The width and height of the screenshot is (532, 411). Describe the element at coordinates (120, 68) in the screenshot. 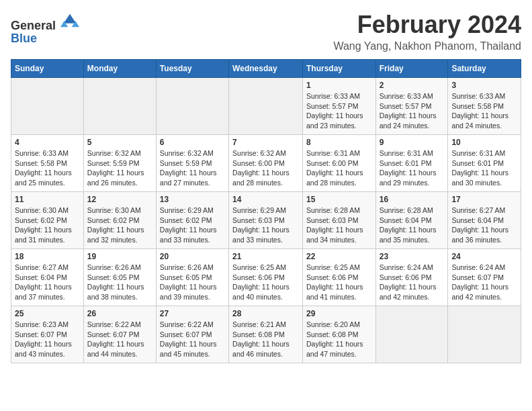

I see `weekday-header-monday: Monday` at that location.